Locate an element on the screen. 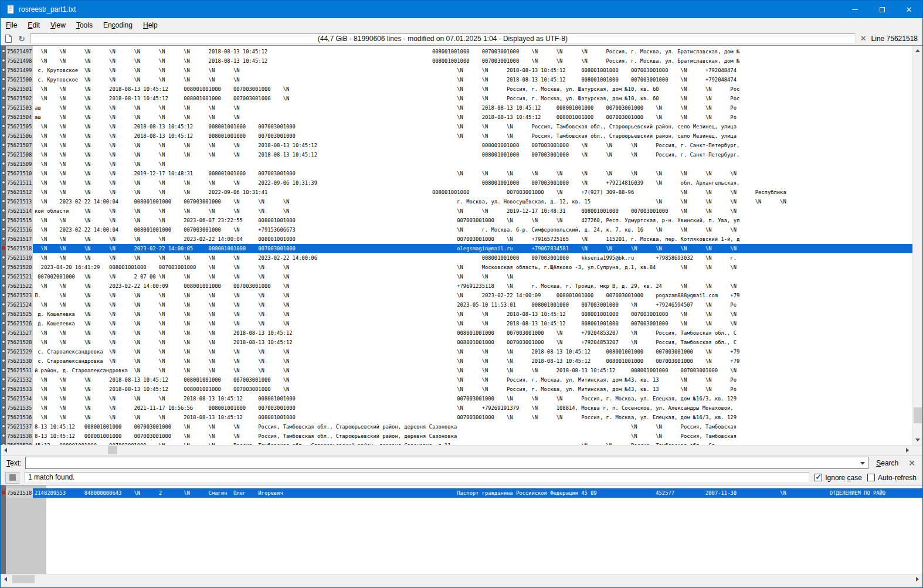  log-line-75621531: 75621531й район, д. Староалександровка \… is located at coordinates (462, 371).